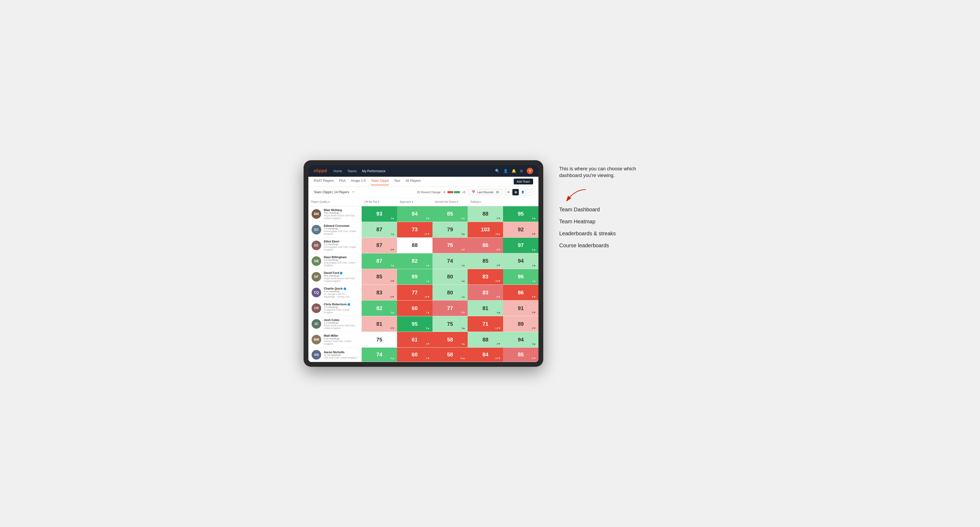  Describe the element at coordinates (317, 246) in the screenshot. I see `player-avatar: EE` at that location.